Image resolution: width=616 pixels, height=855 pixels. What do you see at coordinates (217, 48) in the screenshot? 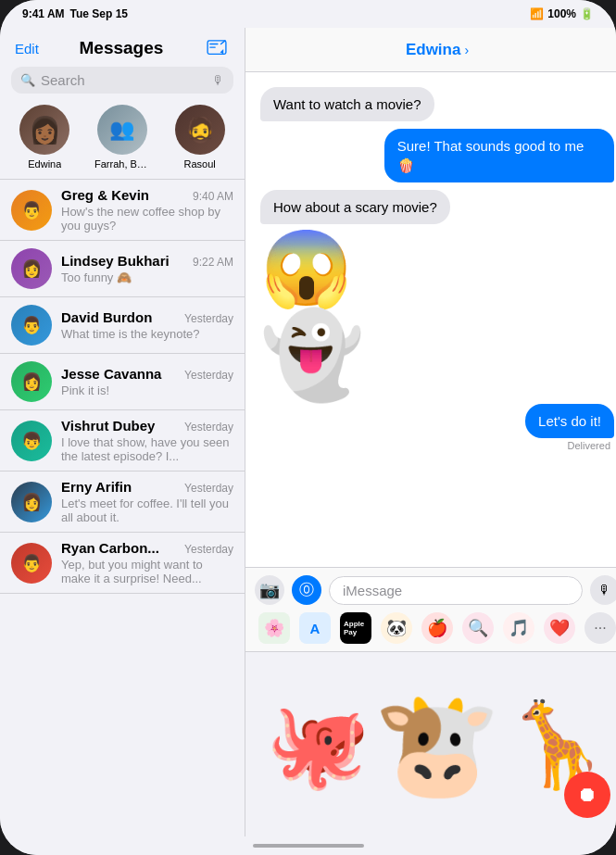
I see `compose-button` at bounding box center [217, 48].